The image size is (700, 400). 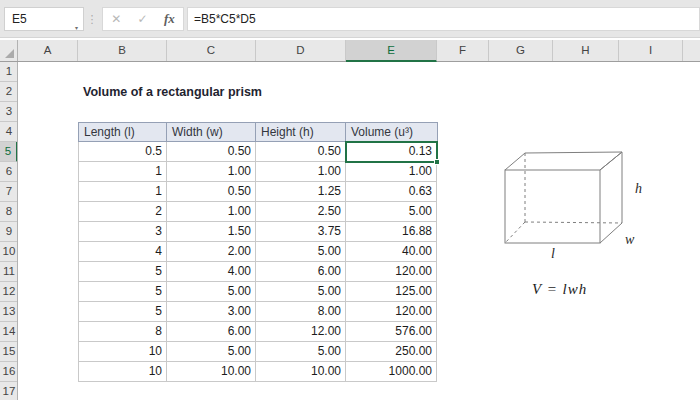 What do you see at coordinates (9, 192) in the screenshot?
I see `row-header-7: 7` at bounding box center [9, 192].